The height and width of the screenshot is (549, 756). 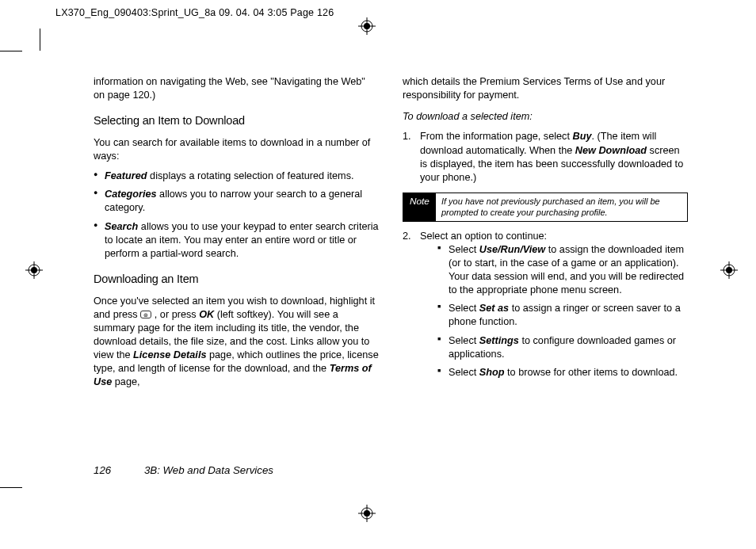 What do you see at coordinates (563, 372) in the screenshot?
I see `list-item: Select Shop to browse for other items to…` at bounding box center [563, 372].